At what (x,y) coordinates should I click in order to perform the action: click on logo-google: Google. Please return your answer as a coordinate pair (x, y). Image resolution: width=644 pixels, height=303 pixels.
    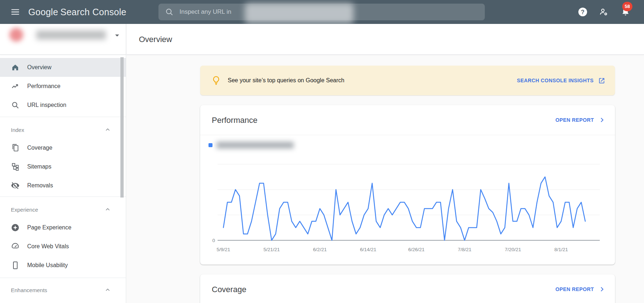
    Looking at the image, I should click on (43, 12).